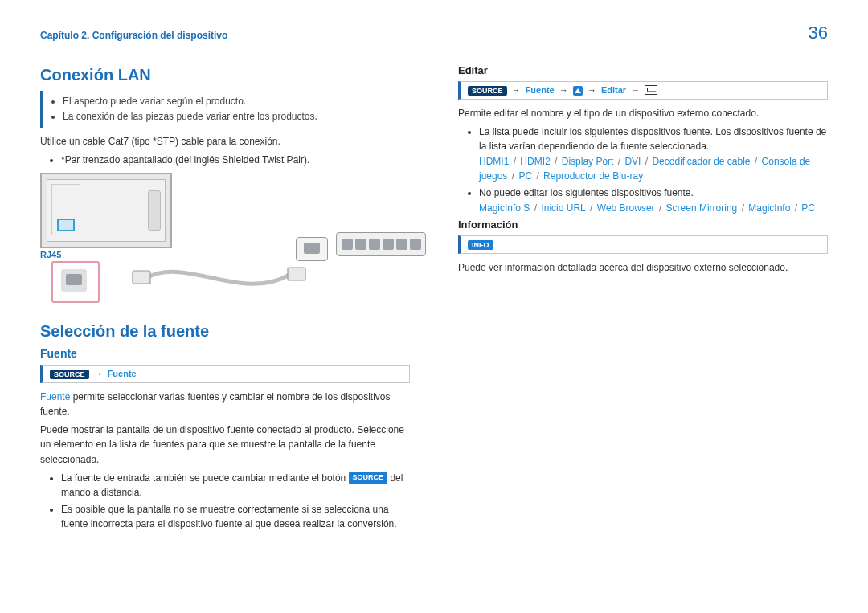 This screenshot has height=613, width=868. Describe the element at coordinates (647, 208) in the screenshot. I see `editar-device-list-2: MagicInfo S / Inicio URL / Web Browser /…` at that location.